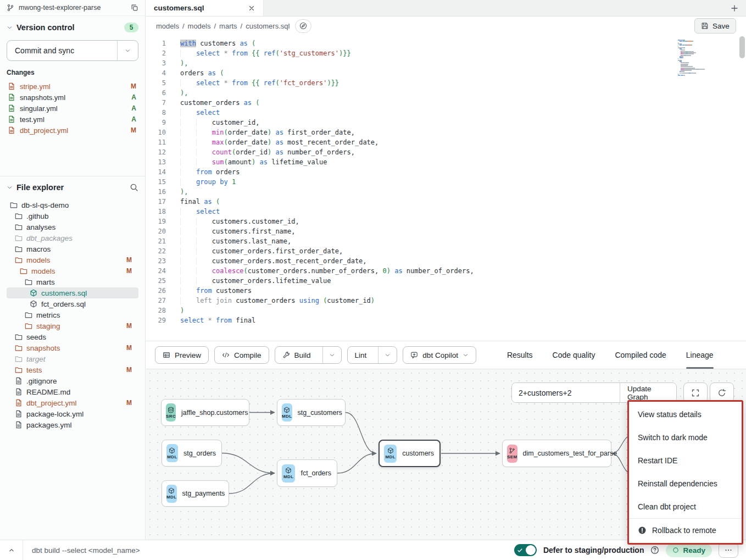  I want to click on version-control-collapse-icon, so click(10, 27).